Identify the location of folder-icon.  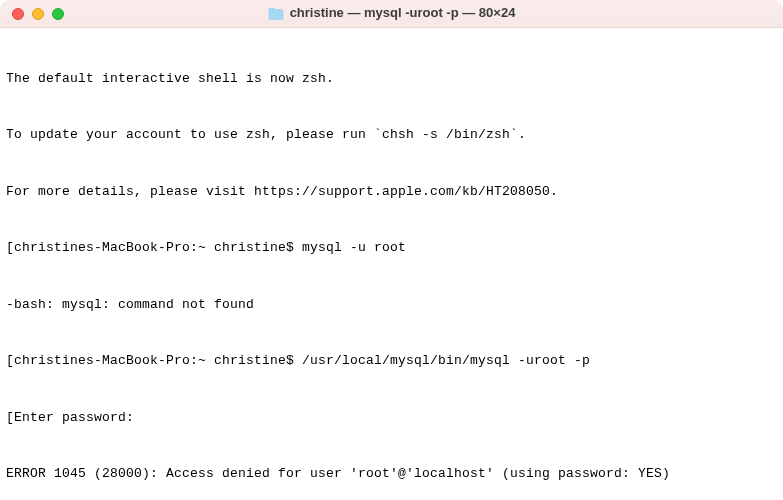
(276, 14).